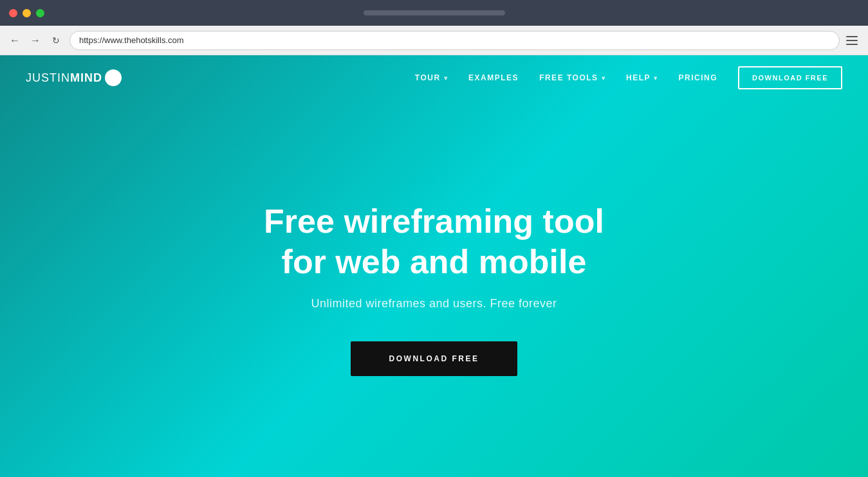 This screenshot has width=868, height=477. What do you see at coordinates (27, 13) in the screenshot?
I see `minimize-window-button` at bounding box center [27, 13].